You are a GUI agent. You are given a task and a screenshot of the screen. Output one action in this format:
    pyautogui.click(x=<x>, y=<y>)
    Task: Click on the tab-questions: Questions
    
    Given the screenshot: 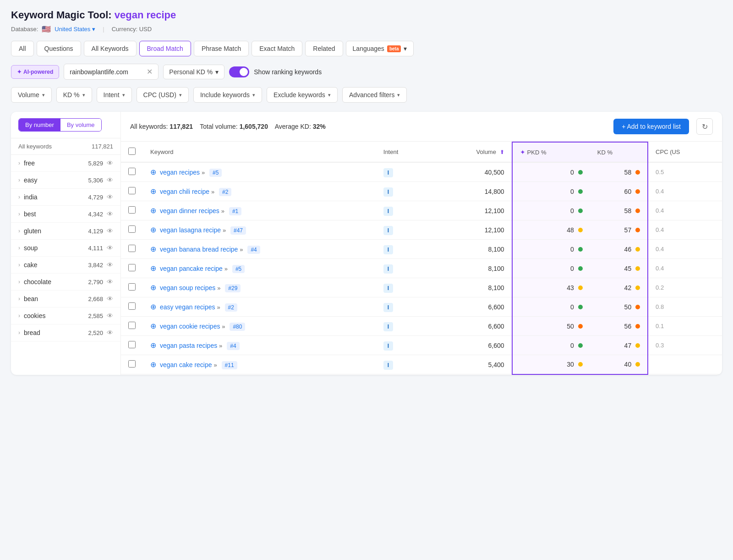 What is the action you would take?
    pyautogui.click(x=59, y=49)
    